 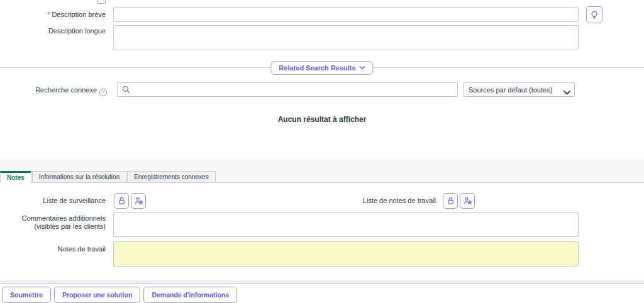 I want to click on submit-button: Soumettre, so click(x=26, y=295).